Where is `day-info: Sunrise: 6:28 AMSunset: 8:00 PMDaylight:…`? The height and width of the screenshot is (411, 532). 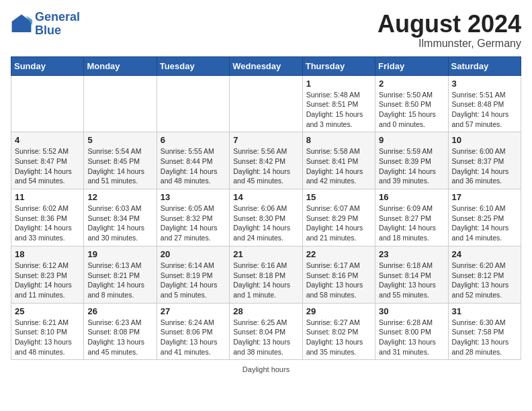
day-info: Sunrise: 6:28 AMSunset: 8:00 PMDaylight:… is located at coordinates (411, 337).